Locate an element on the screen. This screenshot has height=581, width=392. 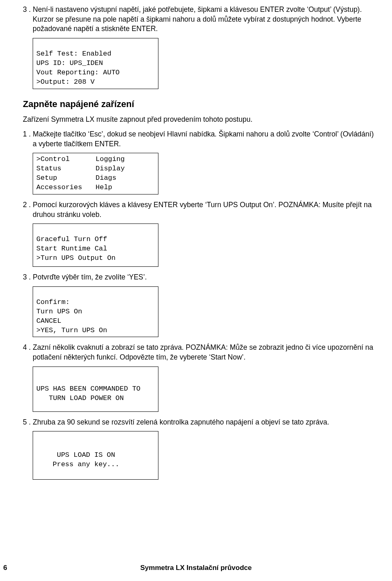
lcd-display-commanded: UPS HAS BEEN COMMANDED TO TURN LOAD POWE… is located at coordinates (96, 389).